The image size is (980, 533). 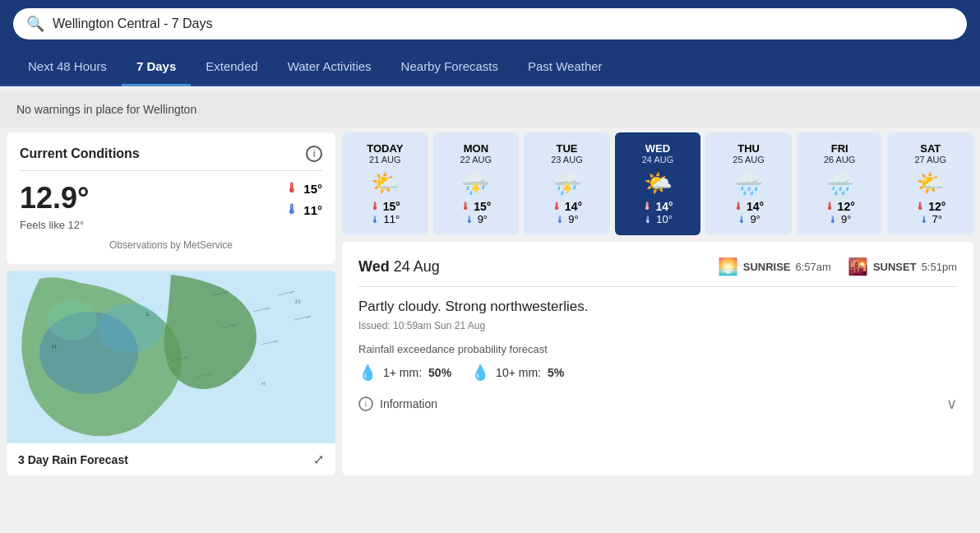 I want to click on day-icon-fri: 🌧️, so click(x=840, y=183).